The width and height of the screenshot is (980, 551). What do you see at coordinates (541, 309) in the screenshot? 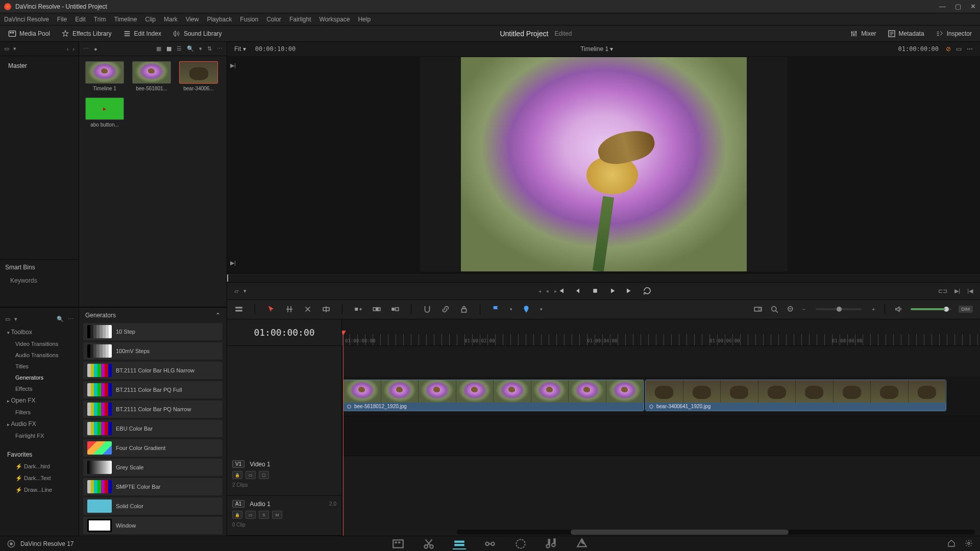
I see `marker-dropdown-icon: ▾` at bounding box center [541, 309].